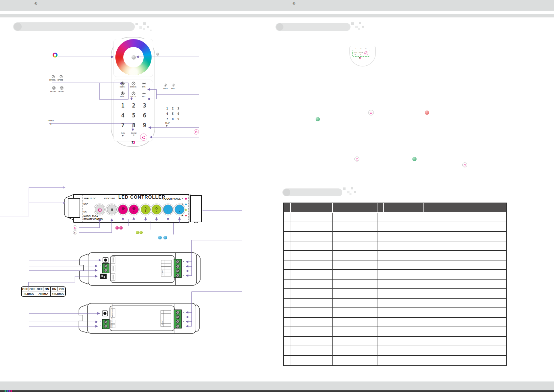  I want to click on callout-pause-icon: ‖, so click(51, 124).